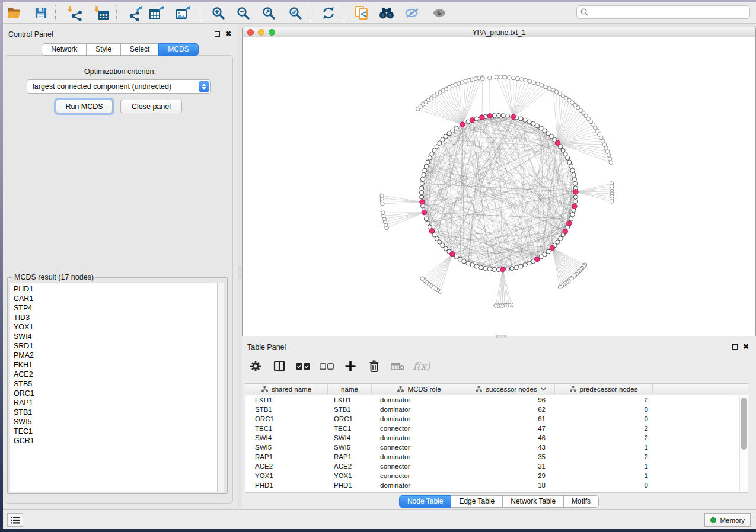 This screenshot has width=756, height=532. What do you see at coordinates (74, 13) in the screenshot?
I see `import-network-icon` at bounding box center [74, 13].